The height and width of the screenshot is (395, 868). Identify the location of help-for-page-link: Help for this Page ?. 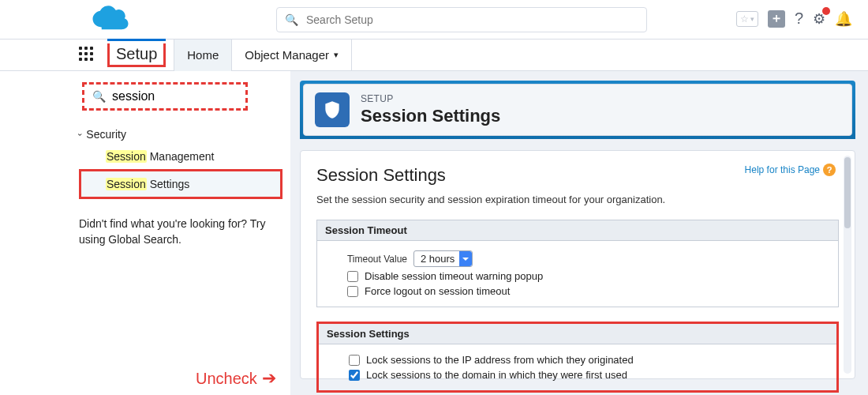
(791, 170).